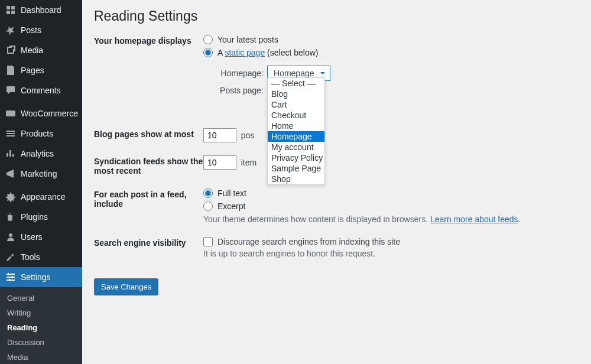  What do you see at coordinates (296, 115) in the screenshot?
I see `dropdown-option: Checkout` at bounding box center [296, 115].